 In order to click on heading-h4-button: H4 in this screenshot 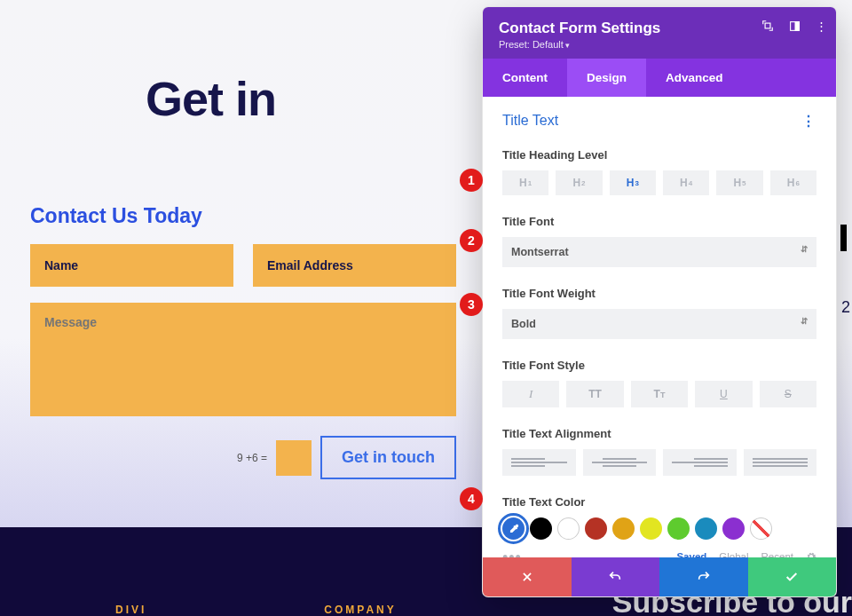, I will do `click(686, 183)`.